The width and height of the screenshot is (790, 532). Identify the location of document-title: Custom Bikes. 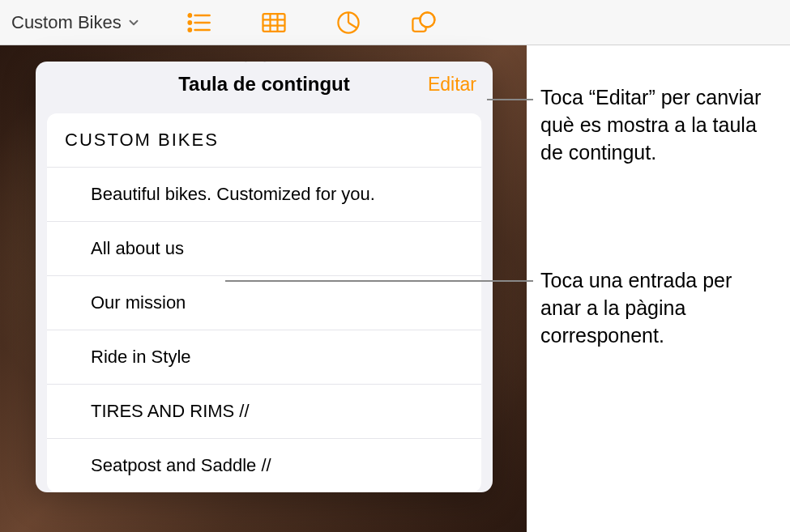
(66, 23).